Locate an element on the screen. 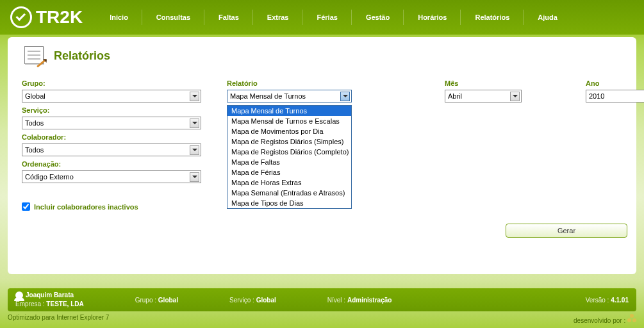 The width and height of the screenshot is (644, 328). nav-faltas: Faltas is located at coordinates (229, 17).